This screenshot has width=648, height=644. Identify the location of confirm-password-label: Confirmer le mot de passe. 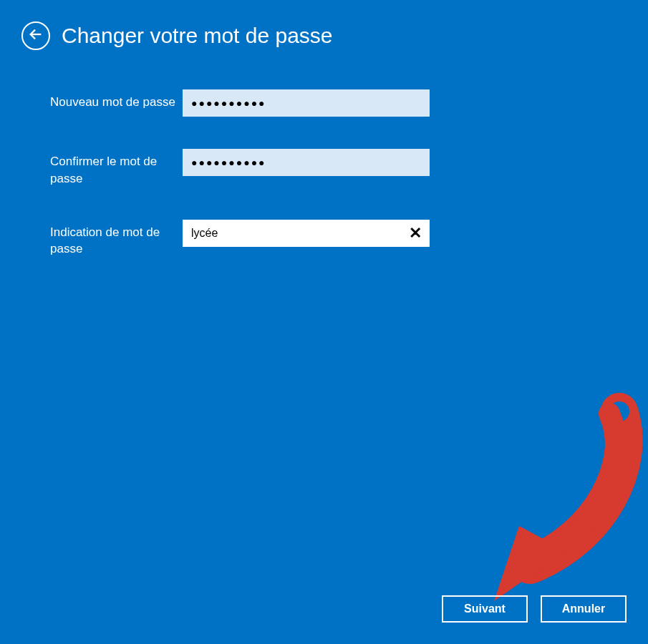
(116, 168).